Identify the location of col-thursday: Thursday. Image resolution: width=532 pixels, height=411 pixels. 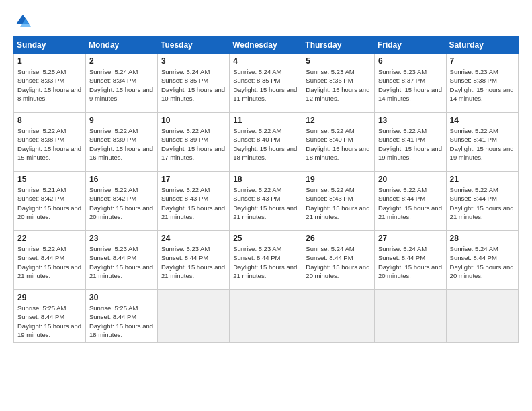
(339, 46).